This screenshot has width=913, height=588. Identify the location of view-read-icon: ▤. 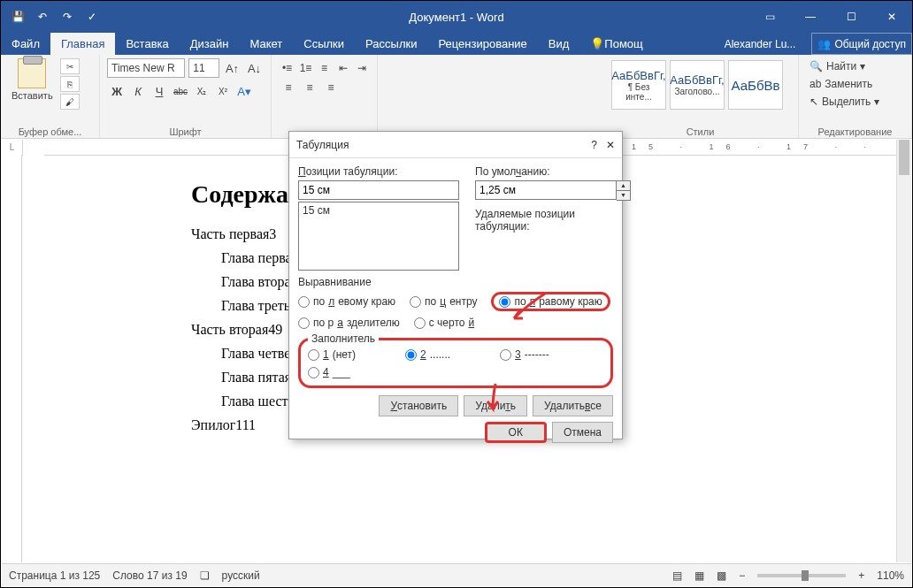
(678, 576).